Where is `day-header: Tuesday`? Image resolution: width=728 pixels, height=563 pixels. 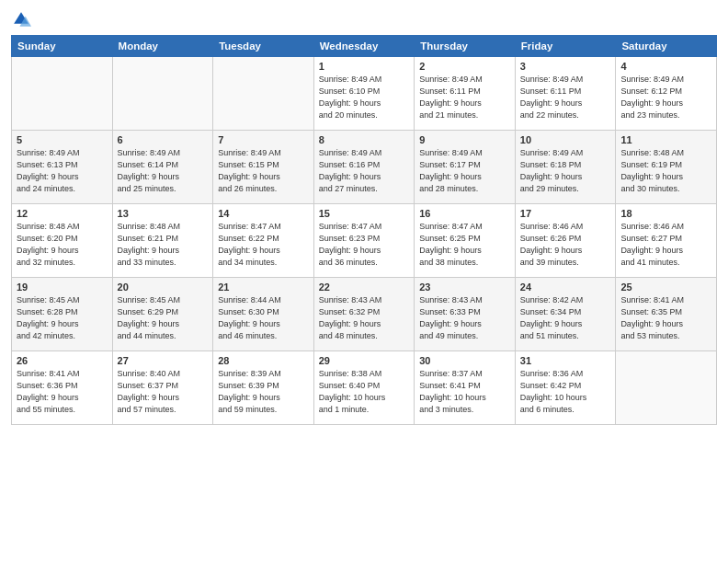
day-header: Tuesday is located at coordinates (264, 46).